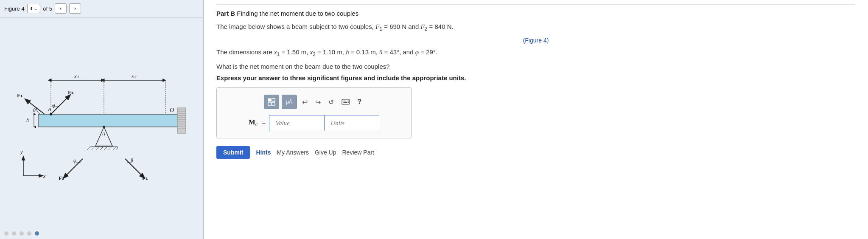  What do you see at coordinates (297, 123) in the screenshot?
I see `value-input` at bounding box center [297, 123].